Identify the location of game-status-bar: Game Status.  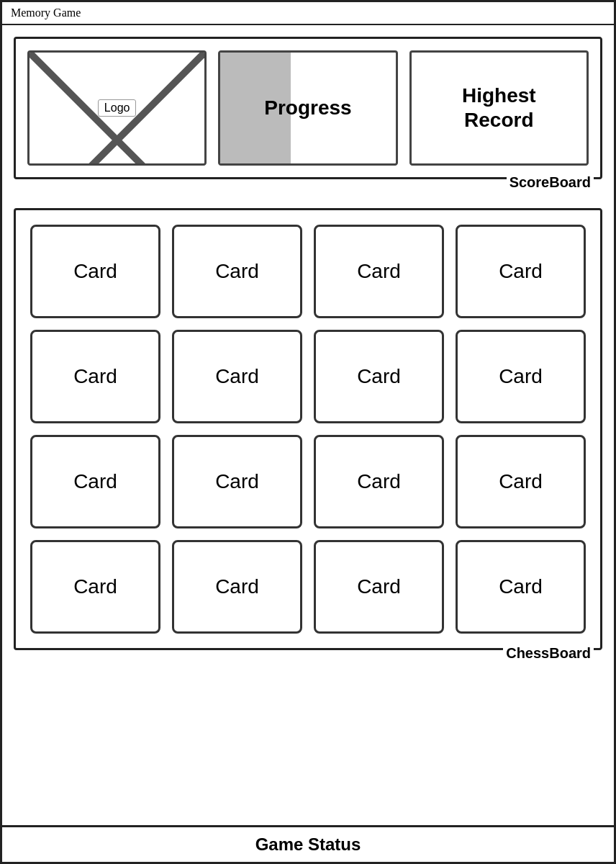
(308, 844).